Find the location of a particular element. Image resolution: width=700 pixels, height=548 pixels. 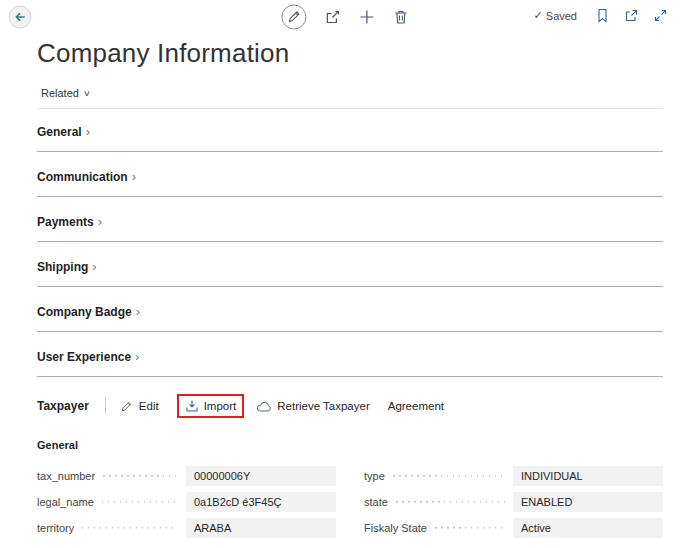

field-label: legal_name is located at coordinates (66, 502).